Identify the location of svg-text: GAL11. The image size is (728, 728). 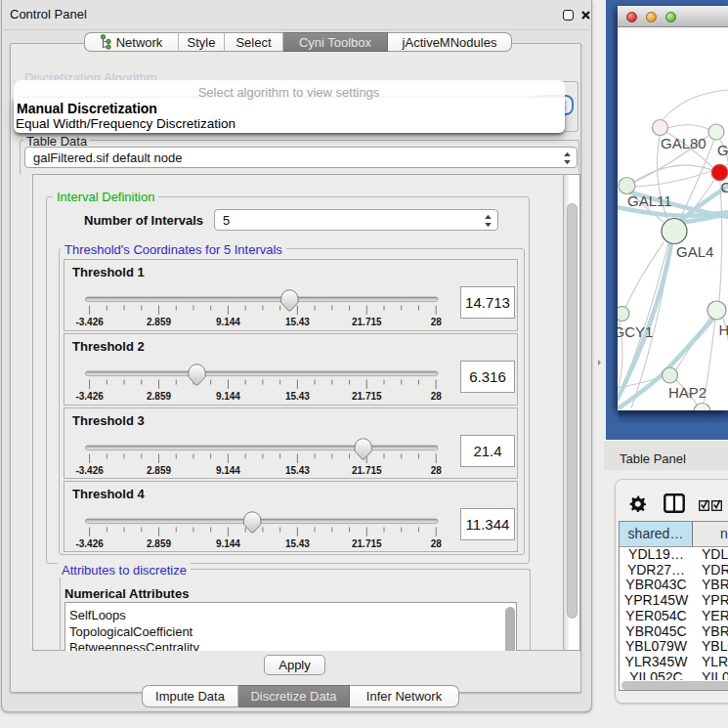
(650, 201).